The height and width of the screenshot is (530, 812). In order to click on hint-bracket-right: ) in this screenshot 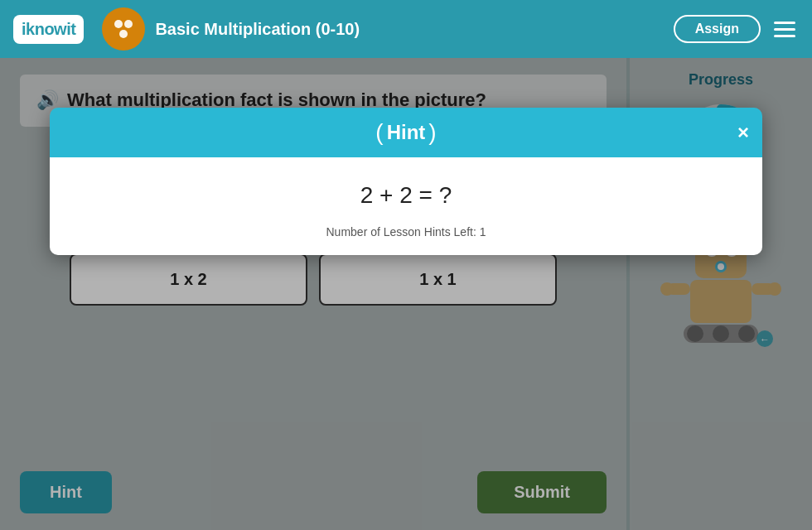, I will do `click(433, 132)`.